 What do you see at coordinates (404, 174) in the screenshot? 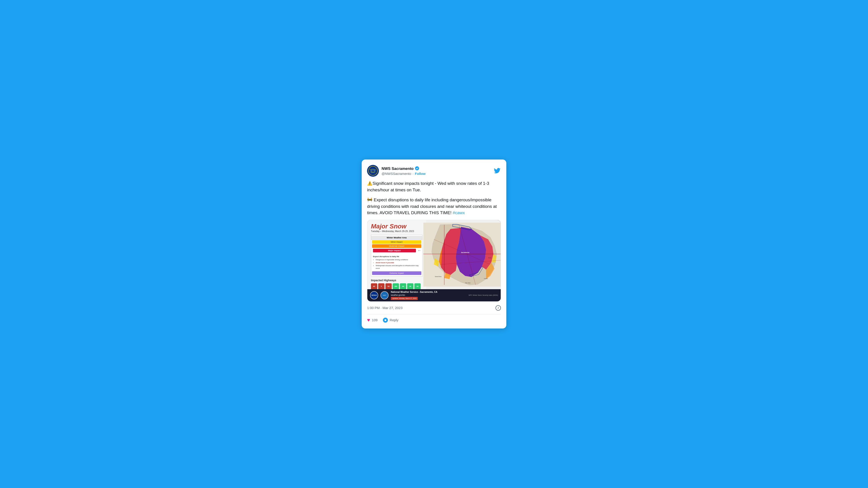
I see `account-handle-row: @NWSSacramento · Follow` at bounding box center [404, 174].